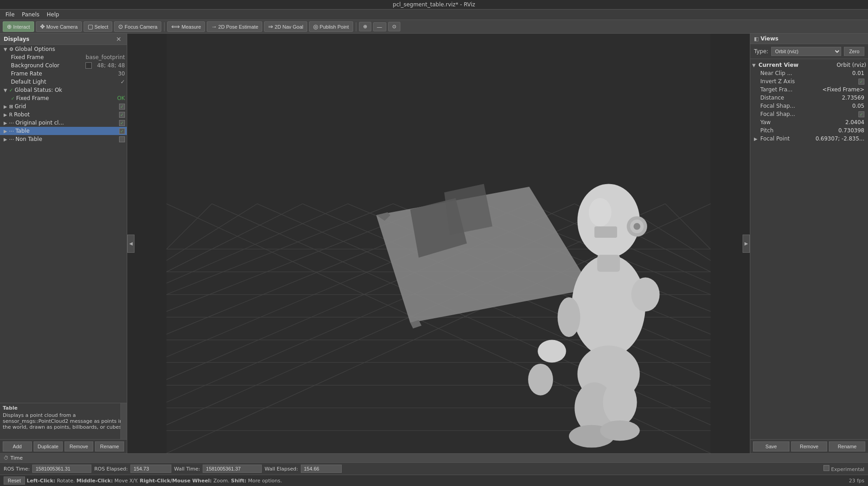 The width and height of the screenshot is (868, 486). Describe the element at coordinates (10, 15) in the screenshot. I see `menu-file: File` at that location.